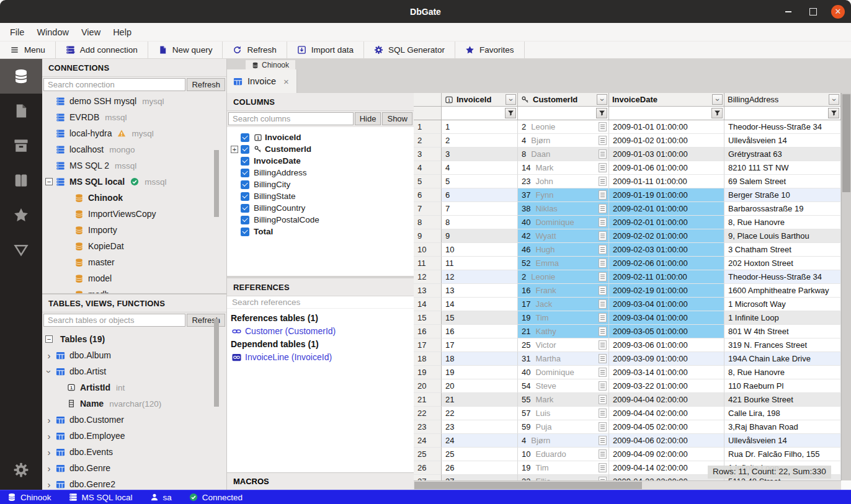 The height and width of the screenshot is (504, 851). What do you see at coordinates (480, 127) in the screenshot?
I see `cell-invoiceid: 1` at bounding box center [480, 127].